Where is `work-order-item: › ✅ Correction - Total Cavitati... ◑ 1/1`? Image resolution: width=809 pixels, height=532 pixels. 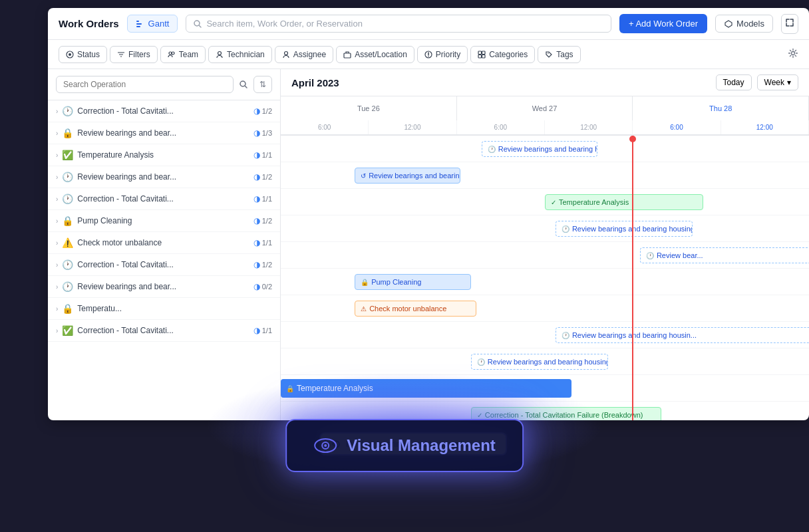 work-order-item: › ✅ Correction - Total Cavitati... ◑ 1/1 is located at coordinates (164, 331).